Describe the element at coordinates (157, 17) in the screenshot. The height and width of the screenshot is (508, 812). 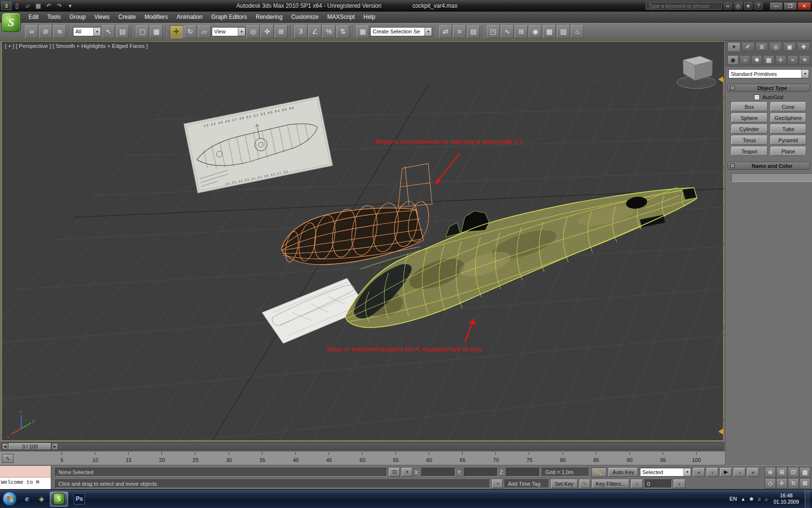
I see `menu-item-modifiers: Modifiers` at that location.